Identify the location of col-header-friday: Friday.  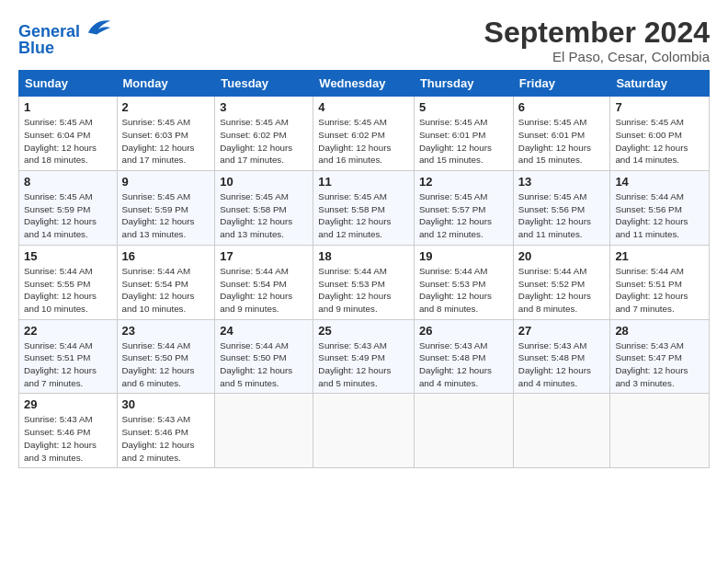
(562, 84).